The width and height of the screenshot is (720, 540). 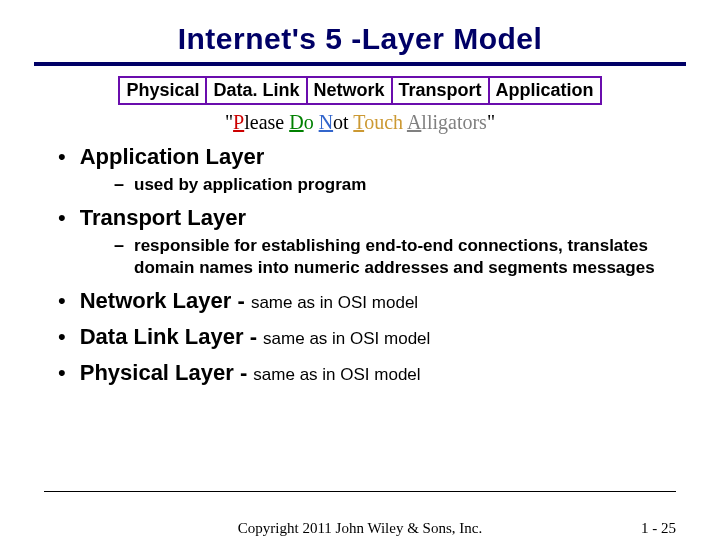 I want to click on bullet-datalink: • Data Link Layer - same as in OSI model, so click(x=367, y=337).